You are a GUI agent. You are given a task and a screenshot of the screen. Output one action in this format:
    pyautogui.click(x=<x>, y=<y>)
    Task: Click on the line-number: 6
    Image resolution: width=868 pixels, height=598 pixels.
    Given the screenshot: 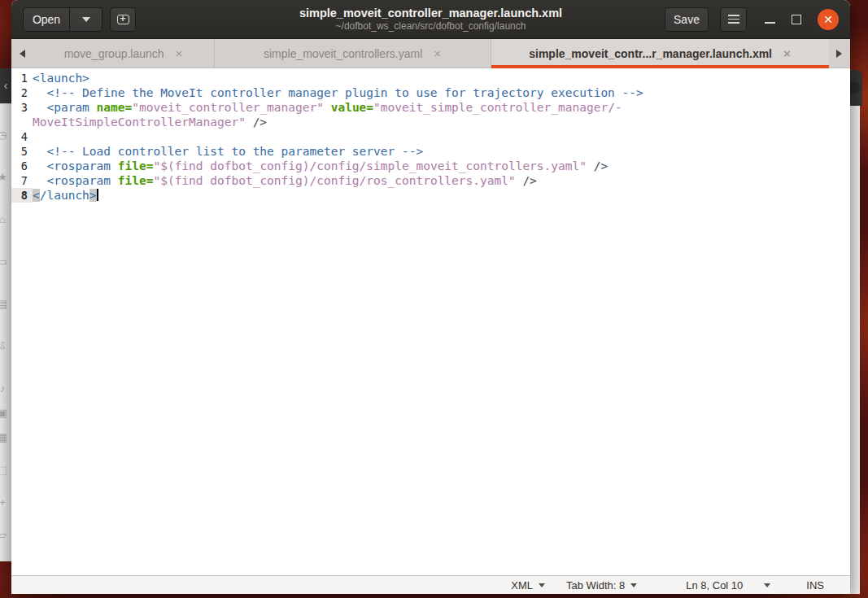 What is the action you would take?
    pyautogui.click(x=22, y=166)
    